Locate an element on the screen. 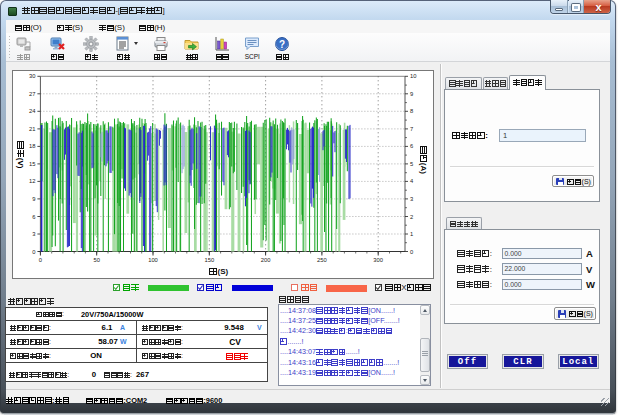 This screenshot has width=618, height=415. svg-text: 2 is located at coordinates (412, 217).